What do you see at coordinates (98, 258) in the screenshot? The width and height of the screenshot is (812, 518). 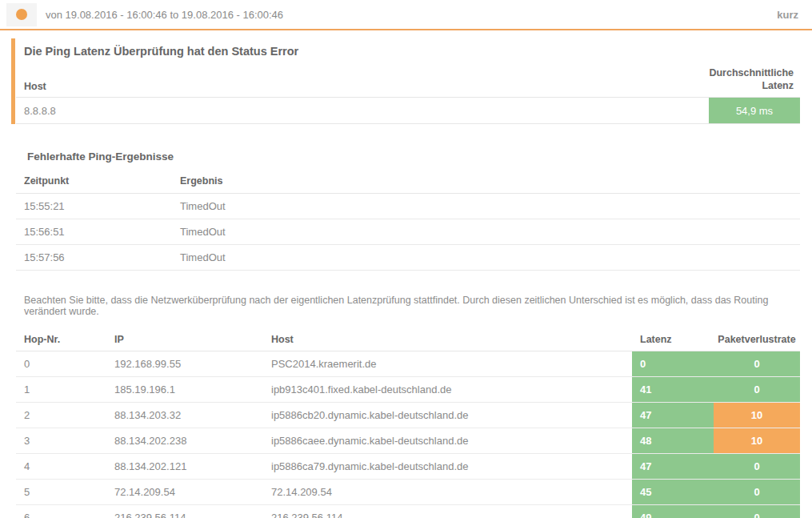 I see `ping-time: 15:57:56` at bounding box center [98, 258].